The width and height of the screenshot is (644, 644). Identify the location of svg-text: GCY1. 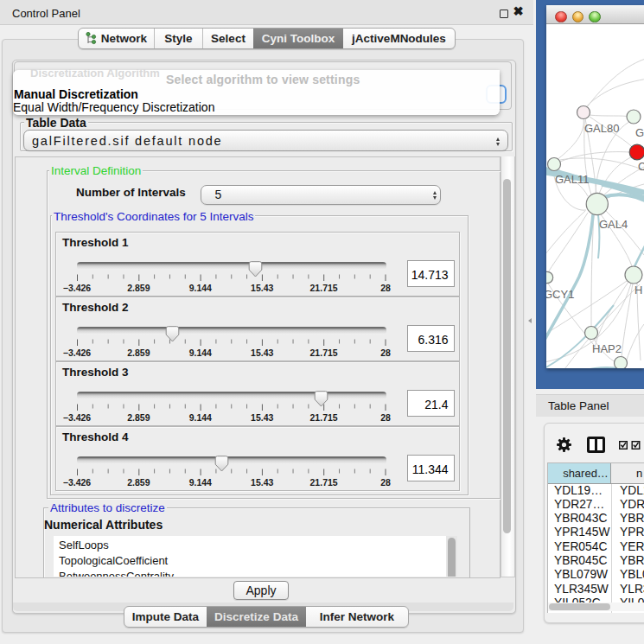
(560, 294).